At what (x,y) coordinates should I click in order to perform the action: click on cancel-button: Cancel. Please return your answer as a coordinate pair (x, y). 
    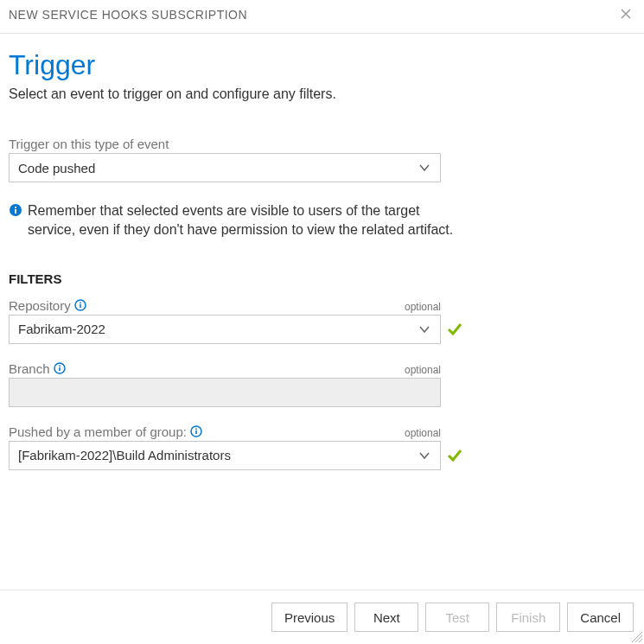
    Looking at the image, I should click on (600, 617).